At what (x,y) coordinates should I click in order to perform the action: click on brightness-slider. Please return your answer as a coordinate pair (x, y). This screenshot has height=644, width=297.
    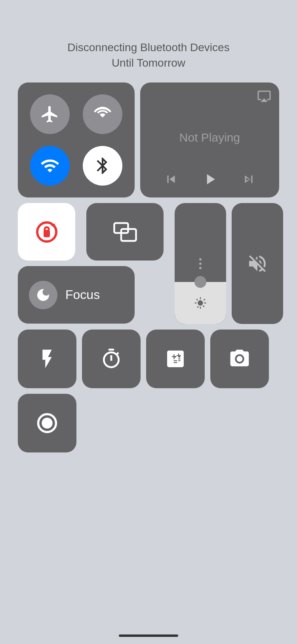
    Looking at the image, I should click on (200, 263).